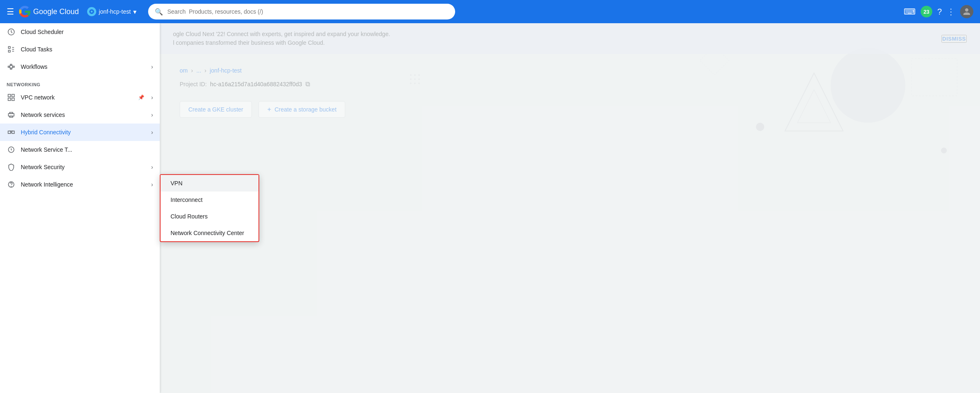 Image resolution: width=980 pixels, height=393 pixels. What do you see at coordinates (11, 115) in the screenshot?
I see `network-services-icon` at bounding box center [11, 115].